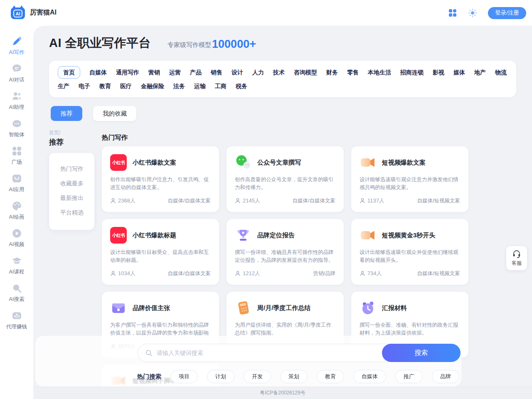 The image size is (532, 399). What do you see at coordinates (196, 72) in the screenshot?
I see `category-link-0-5: 产品` at bounding box center [196, 72].